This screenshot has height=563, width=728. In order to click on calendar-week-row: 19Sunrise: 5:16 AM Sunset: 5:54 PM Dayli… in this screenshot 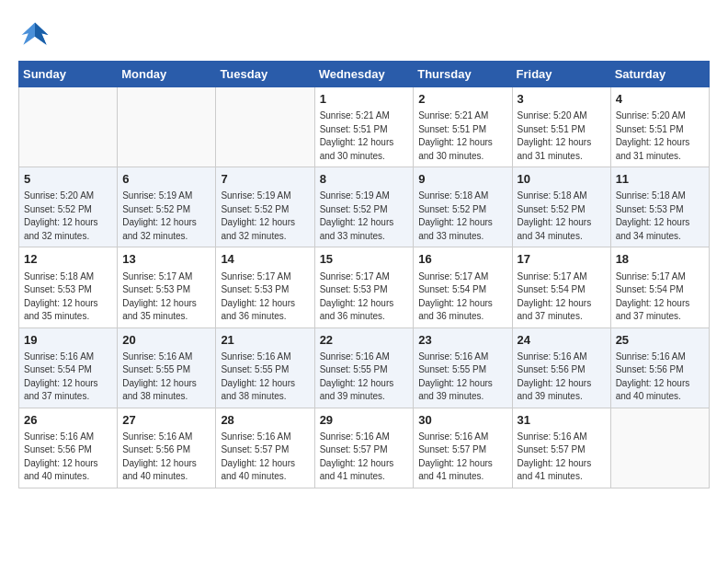, I will do `click(364, 368)`.